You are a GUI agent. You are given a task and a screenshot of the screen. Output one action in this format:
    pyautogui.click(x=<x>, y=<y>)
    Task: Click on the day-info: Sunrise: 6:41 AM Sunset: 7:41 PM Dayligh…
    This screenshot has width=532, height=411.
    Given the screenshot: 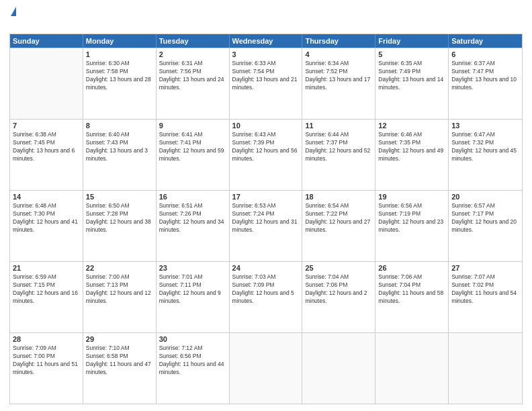 What is the action you would take?
    pyautogui.click(x=193, y=147)
    